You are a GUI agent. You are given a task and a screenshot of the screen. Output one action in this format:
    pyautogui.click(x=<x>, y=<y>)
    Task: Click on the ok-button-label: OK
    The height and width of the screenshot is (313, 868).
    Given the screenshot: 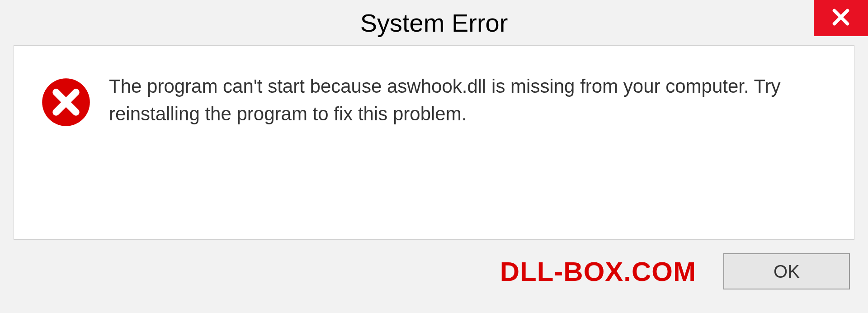 What is the action you would take?
    pyautogui.click(x=787, y=271)
    